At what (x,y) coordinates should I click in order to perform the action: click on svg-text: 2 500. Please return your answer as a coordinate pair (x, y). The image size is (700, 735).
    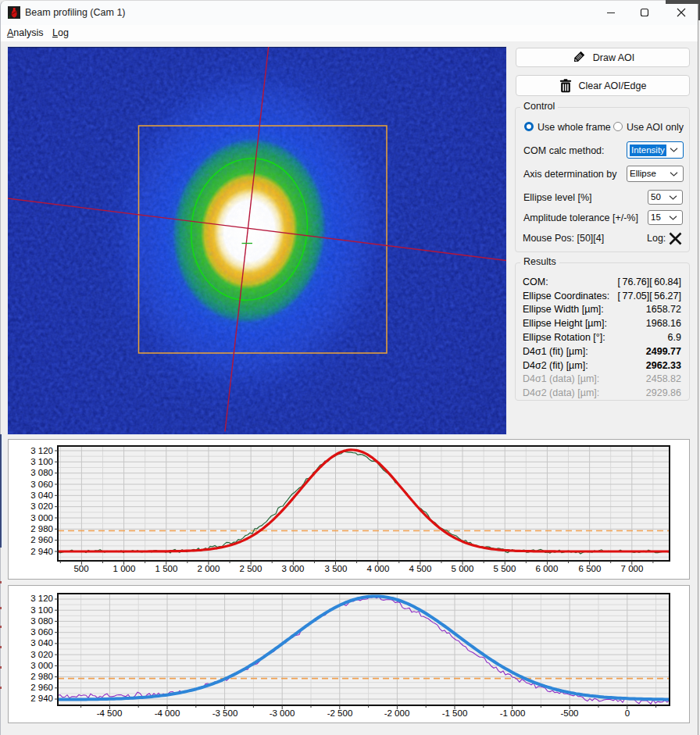
    Looking at the image, I should click on (252, 569).